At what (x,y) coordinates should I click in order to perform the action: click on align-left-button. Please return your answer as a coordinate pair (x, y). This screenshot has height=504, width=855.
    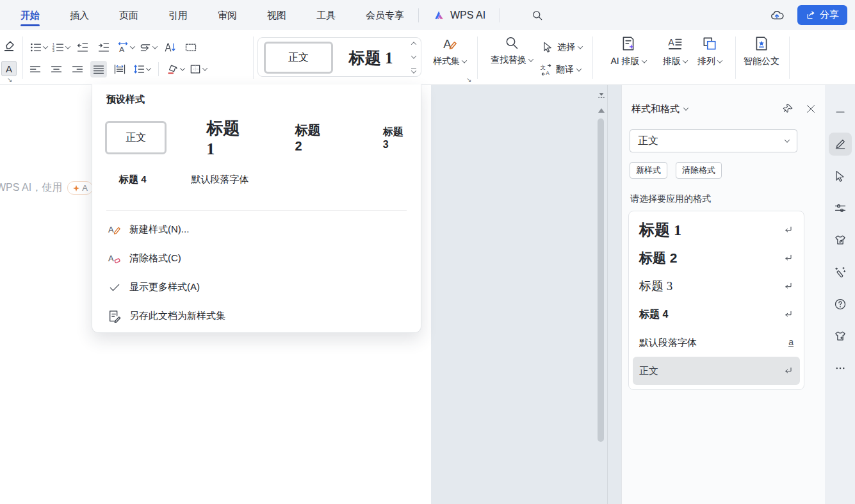
    Looking at the image, I should click on (35, 69).